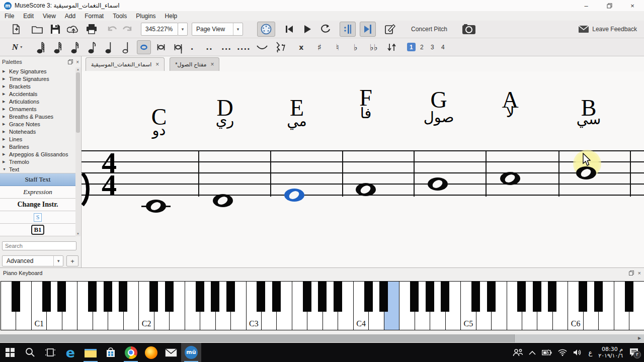  What do you see at coordinates (28, 16) in the screenshot?
I see `menu-edit: Edit` at bounding box center [28, 16].